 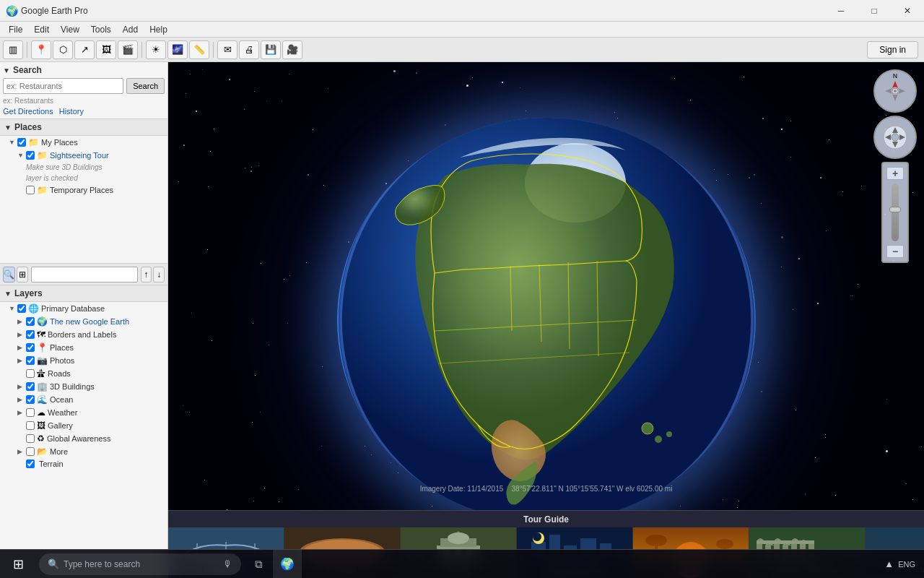 I want to click on zoom-slider, so click(x=895, y=212).